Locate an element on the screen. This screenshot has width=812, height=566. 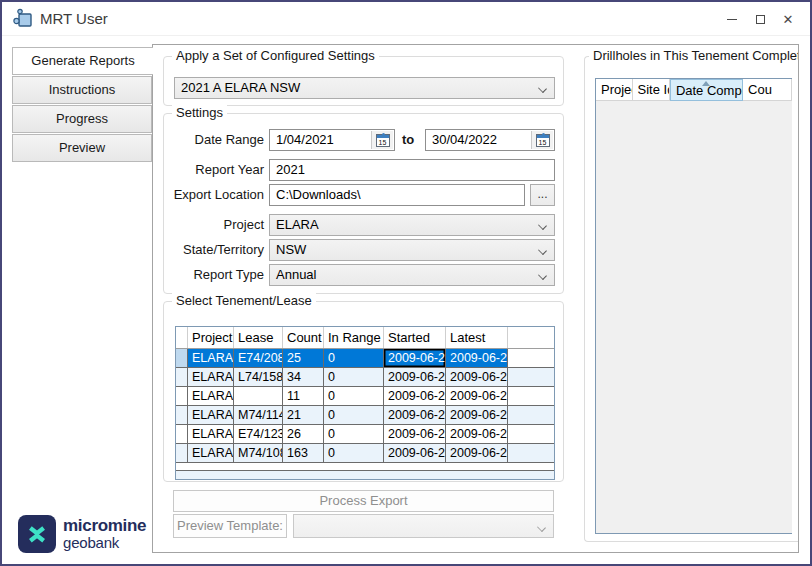
cell-lease: M74/108 is located at coordinates (258, 454).